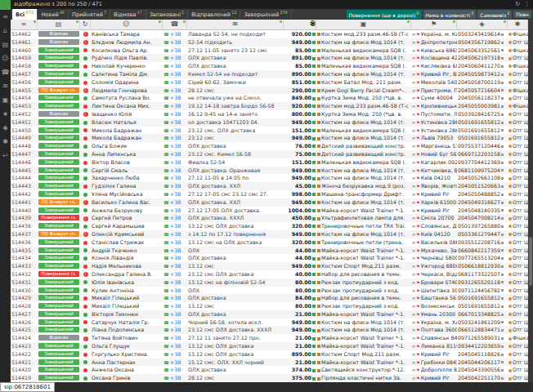 This screenshot has width=533, height=392. What do you see at coordinates (517, 4) in the screenshot?
I see `refresh-icon: ↻` at bounding box center [517, 4].